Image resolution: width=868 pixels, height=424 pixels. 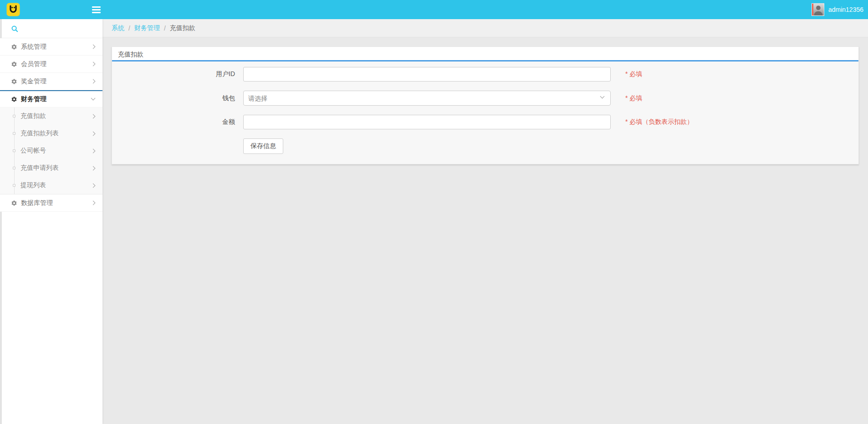 I want to click on finance-submenu: 充值扣款 充值扣款列表 公司帐号 充值申请列表, so click(x=51, y=151).